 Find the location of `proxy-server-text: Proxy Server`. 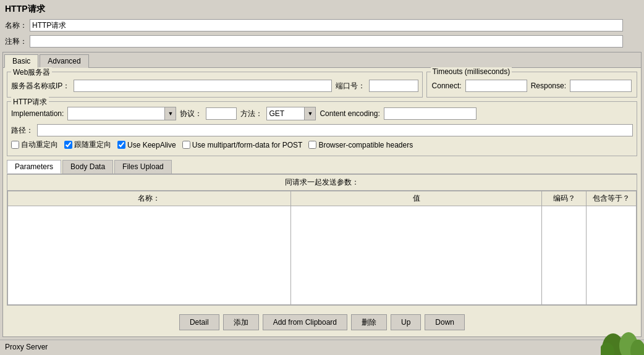

proxy-server-text: Proxy Server is located at coordinates (26, 347).